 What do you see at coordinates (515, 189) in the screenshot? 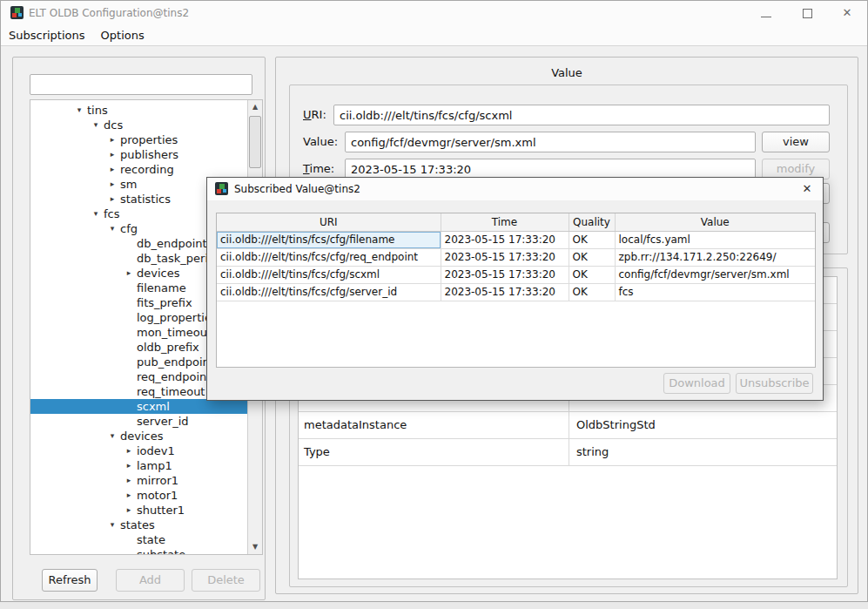
I see `dialog-title-bar: Subscribed Value@tins2 ✕` at bounding box center [515, 189].